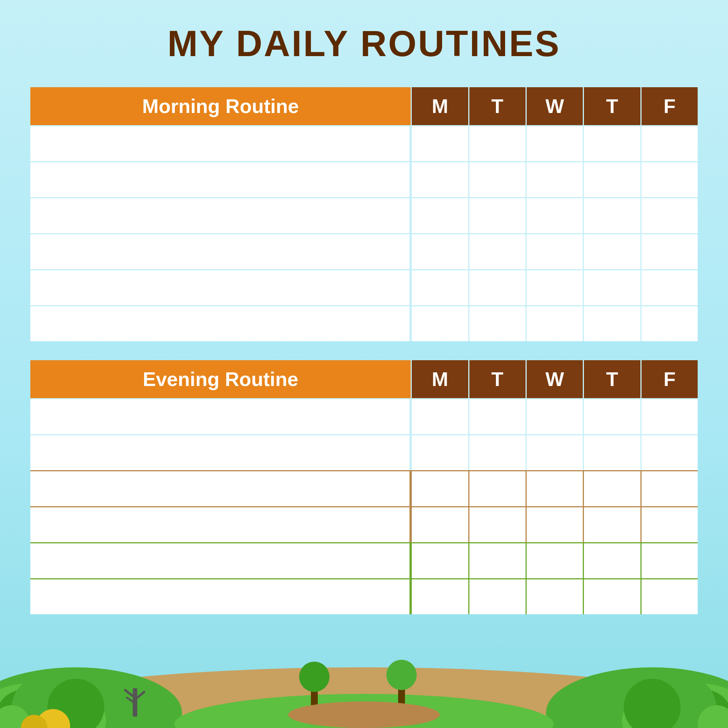  What do you see at coordinates (221, 379) in the screenshot?
I see `evening-routine-header: Evening Routine` at bounding box center [221, 379].